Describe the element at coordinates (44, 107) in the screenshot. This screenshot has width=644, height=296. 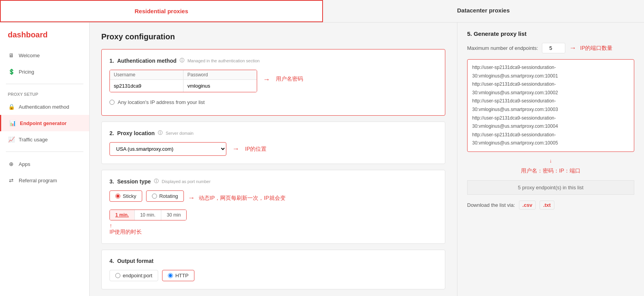
I see `sidebar-item-auth-method: 🔒 Authentication method` at that location.